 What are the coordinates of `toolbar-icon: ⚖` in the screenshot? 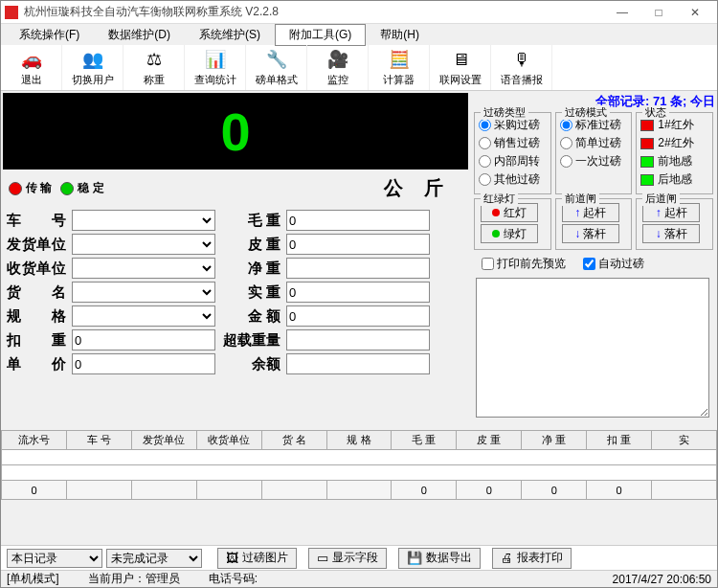 It's located at (154, 59).